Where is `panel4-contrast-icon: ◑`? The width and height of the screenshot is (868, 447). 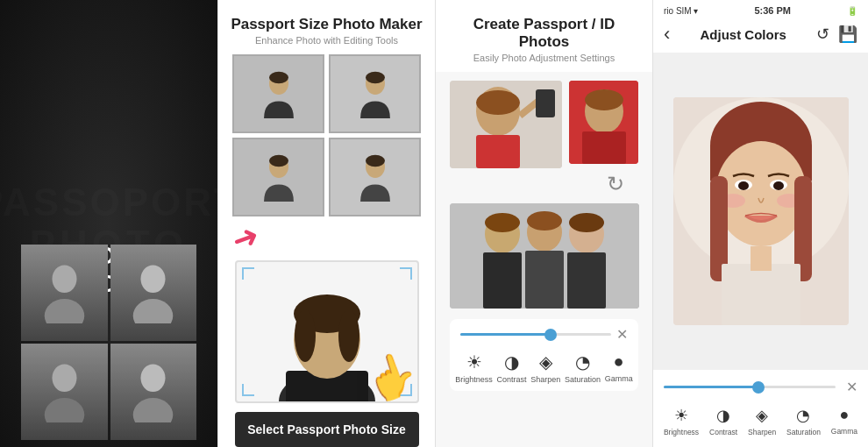
panel4-contrast-icon: ◑ is located at coordinates (723, 415).